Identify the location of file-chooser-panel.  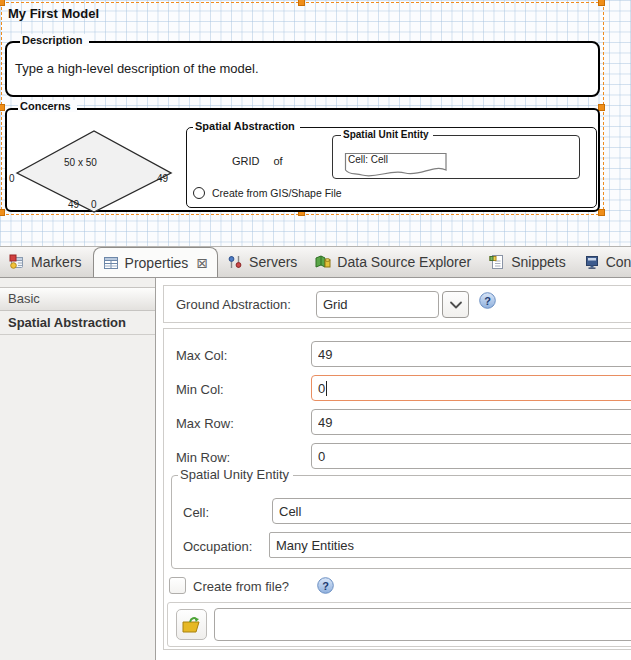
(399, 624).